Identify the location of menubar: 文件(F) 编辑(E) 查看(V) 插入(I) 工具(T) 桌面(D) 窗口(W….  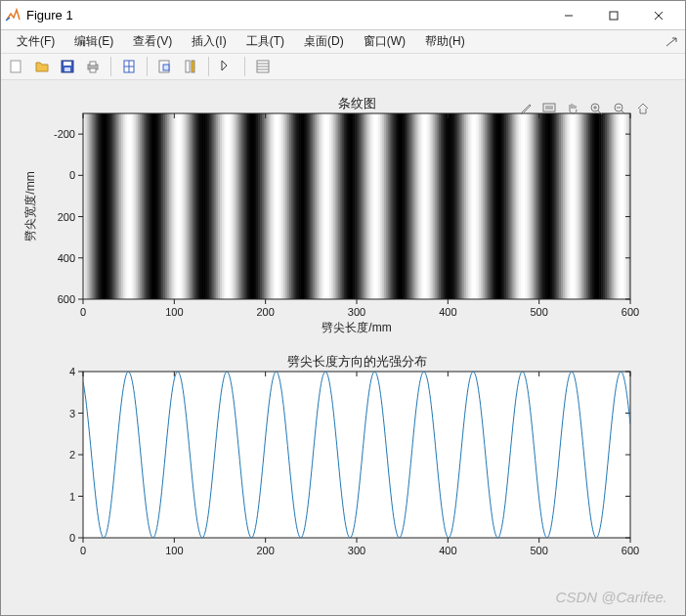
(343, 42).